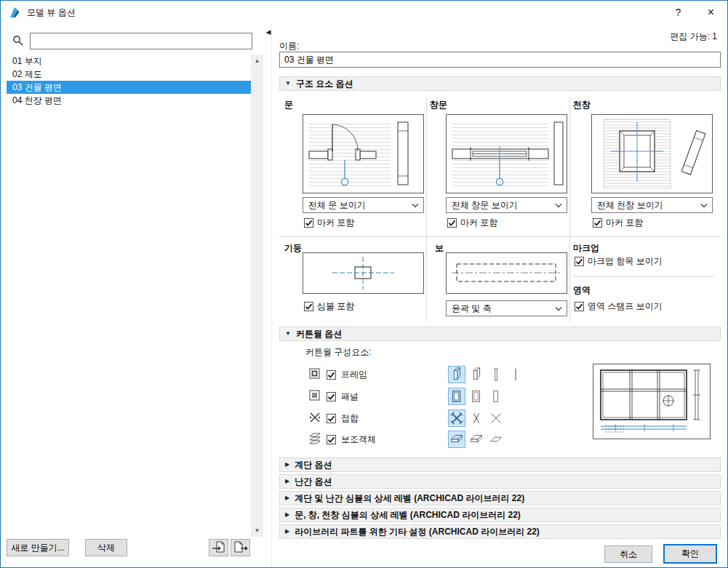  Describe the element at coordinates (579, 307) in the screenshot. I see `zone-stamp-checkbox` at that location.